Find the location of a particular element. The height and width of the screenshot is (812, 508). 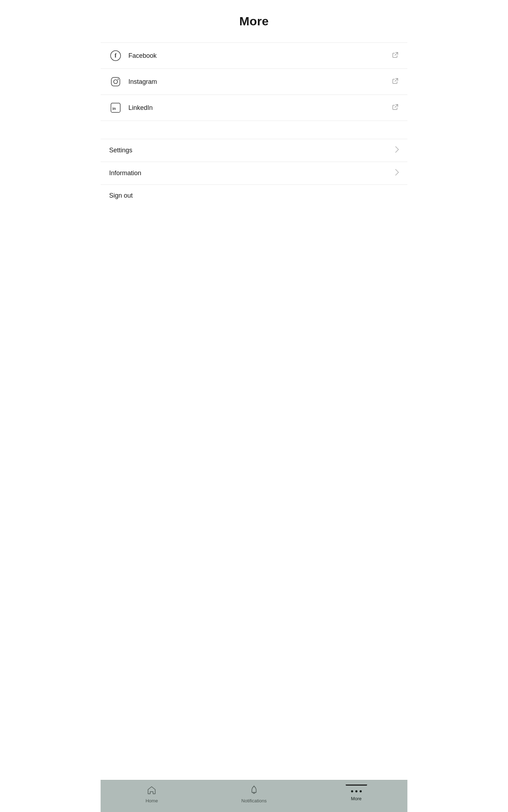

svg-text: f is located at coordinates (116, 56).